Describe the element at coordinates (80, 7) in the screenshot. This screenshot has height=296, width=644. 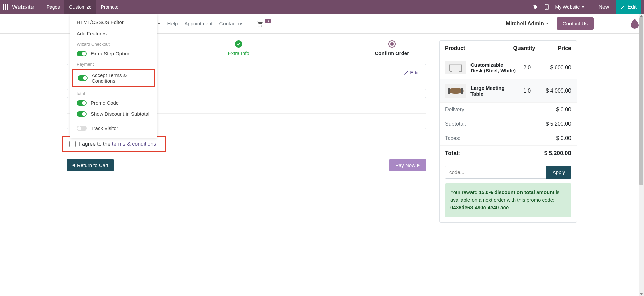
I see `menu-customize: Customize` at that location.